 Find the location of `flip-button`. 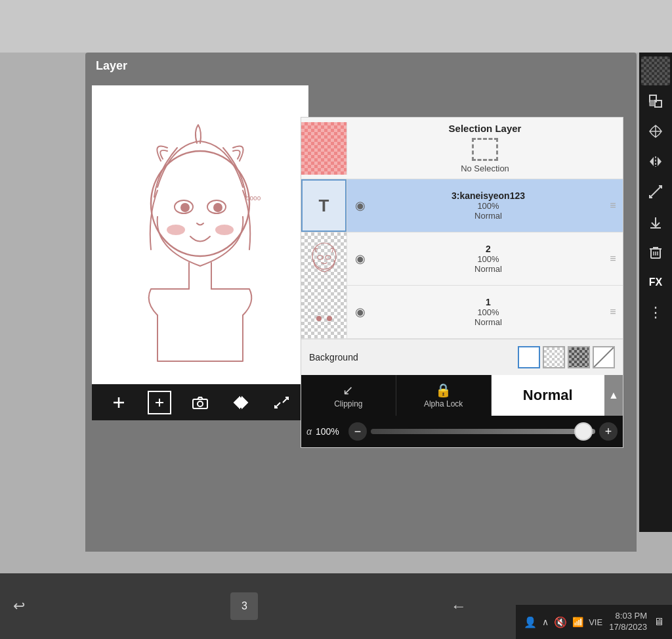

flip-button is located at coordinates (241, 403).